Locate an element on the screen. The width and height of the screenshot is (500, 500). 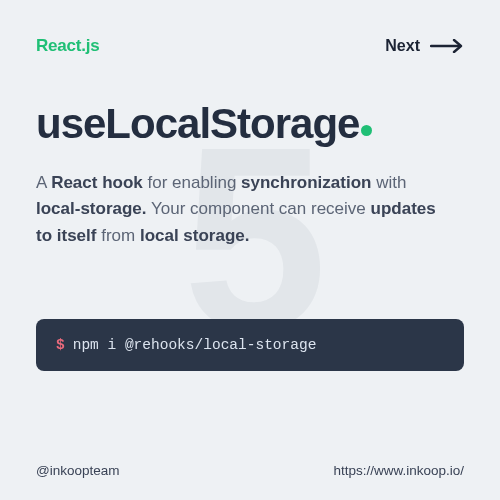
shell-command: npm i @rehooks/local-storage is located at coordinates (195, 345).